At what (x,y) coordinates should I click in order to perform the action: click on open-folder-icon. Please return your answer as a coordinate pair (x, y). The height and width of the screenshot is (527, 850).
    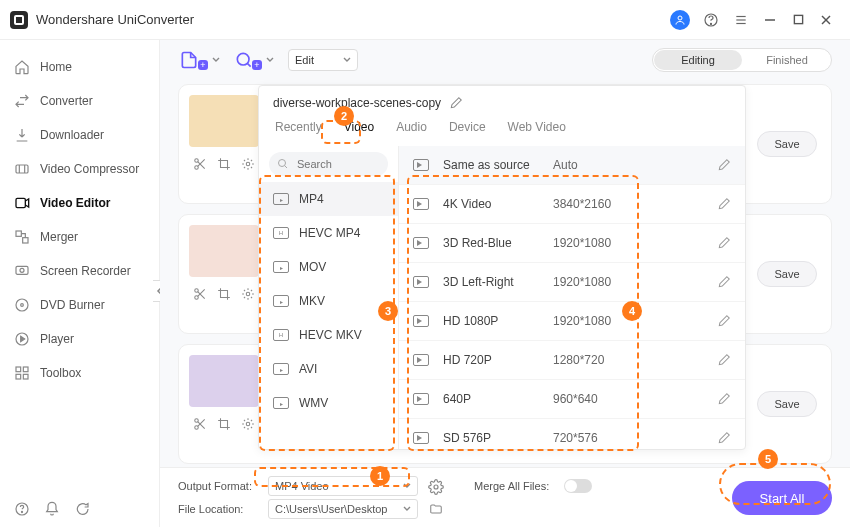
    Looking at the image, I should click on (436, 509).